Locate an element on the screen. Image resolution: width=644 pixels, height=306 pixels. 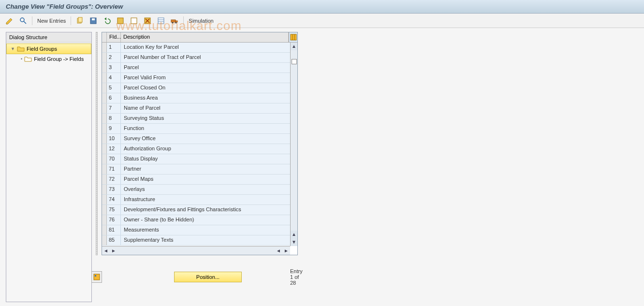
table-row: 71Partner is located at coordinates (200, 169).